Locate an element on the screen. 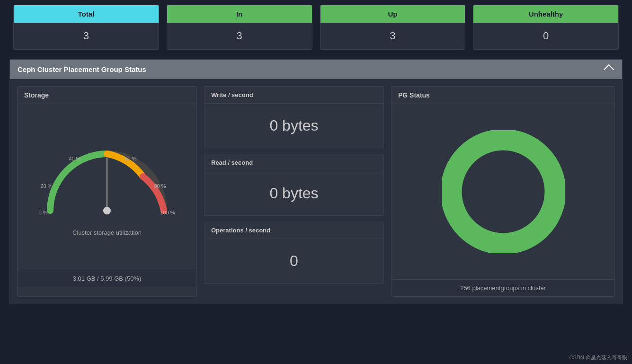  stat-card-header-3: Unhealthy is located at coordinates (546, 14).